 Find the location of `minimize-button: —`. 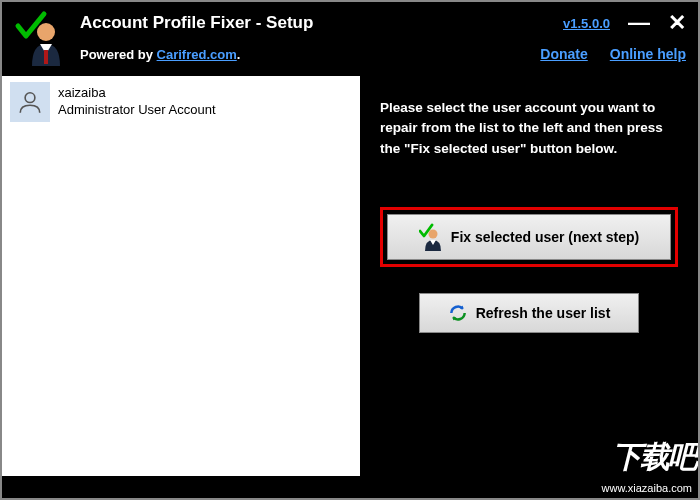

minimize-button: — is located at coordinates (639, 23).